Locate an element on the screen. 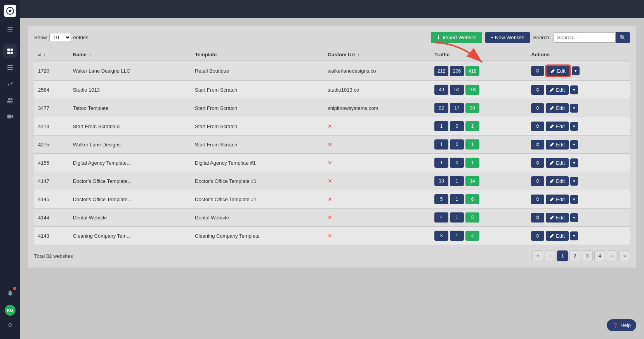 Image resolution: width=644 pixels, height=339 pixels. top-bar is located at coordinates (332, 9).